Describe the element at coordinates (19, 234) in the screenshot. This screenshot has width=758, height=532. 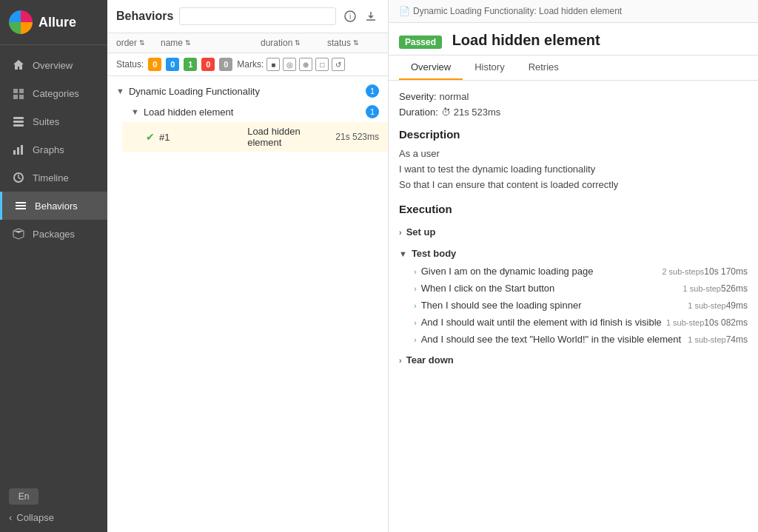
I see `packages-icon` at that location.